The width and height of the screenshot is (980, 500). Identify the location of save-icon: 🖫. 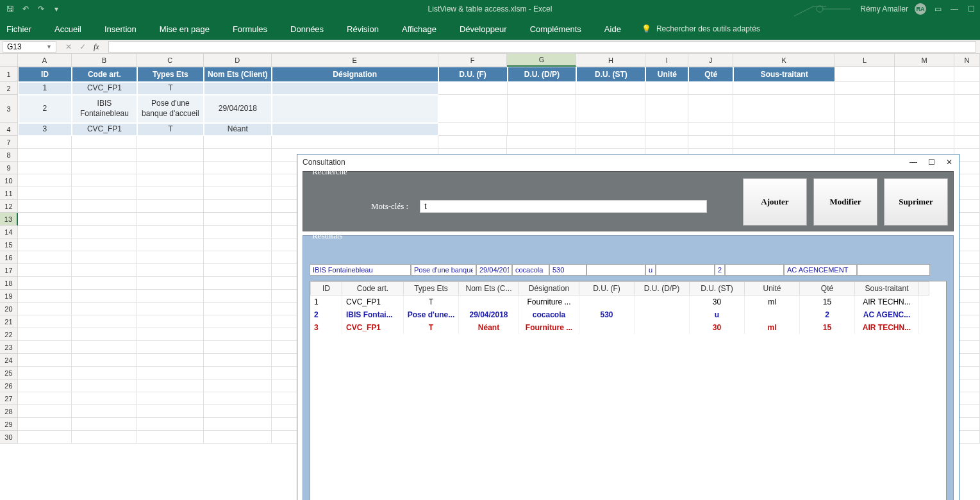
(10, 9).